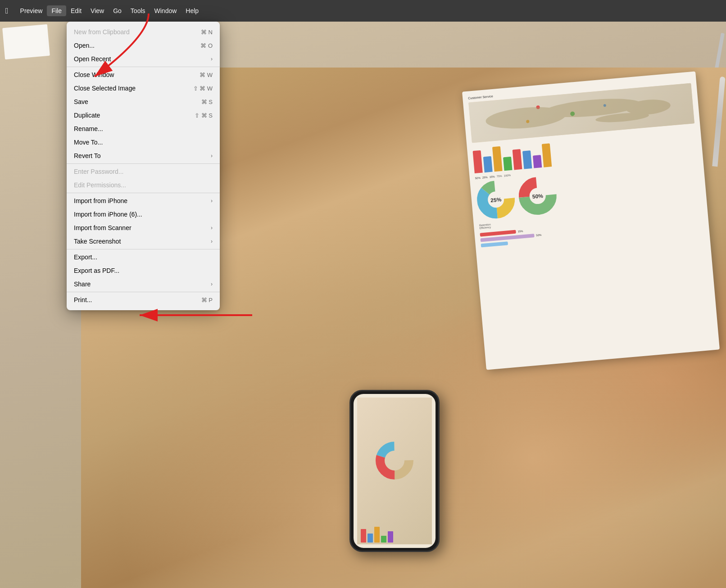 This screenshot has width=726, height=588. I want to click on open-recent-arrow: ›, so click(212, 59).